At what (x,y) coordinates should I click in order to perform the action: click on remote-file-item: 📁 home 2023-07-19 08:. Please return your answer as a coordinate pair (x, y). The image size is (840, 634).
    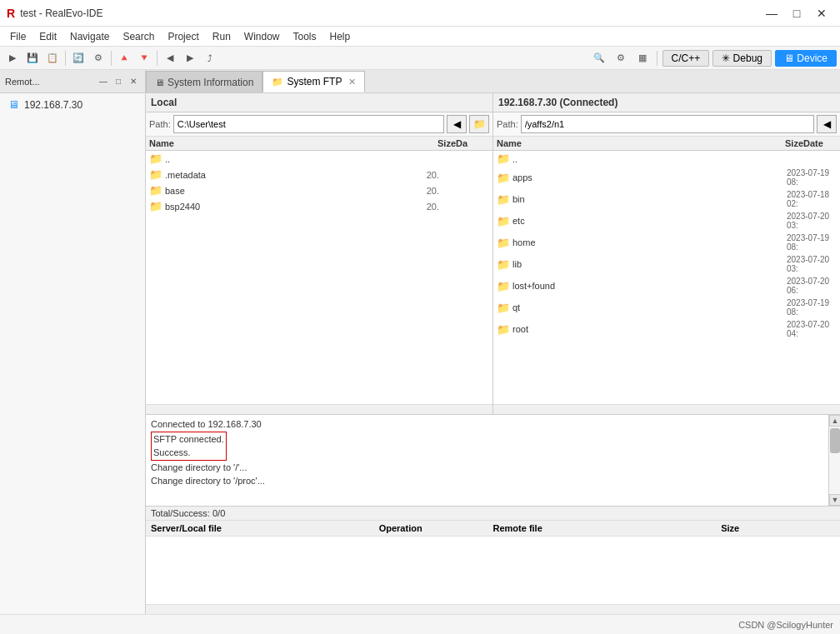
    Looking at the image, I should click on (667, 242).